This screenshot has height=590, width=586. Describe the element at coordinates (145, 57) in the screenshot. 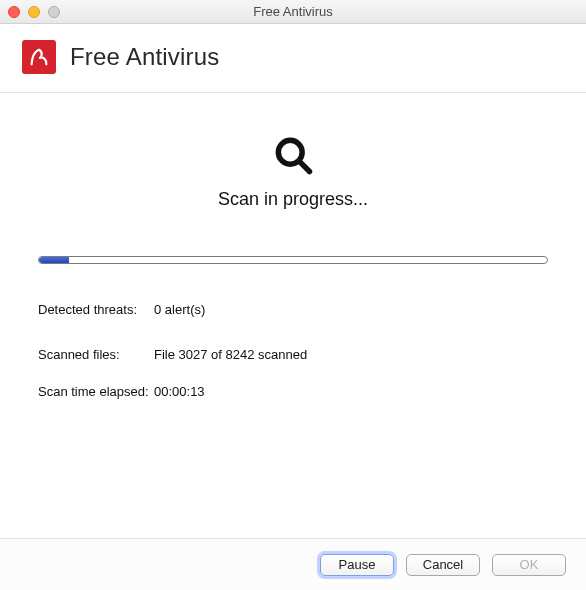

I see `app-title: Free Antivirus` at that location.